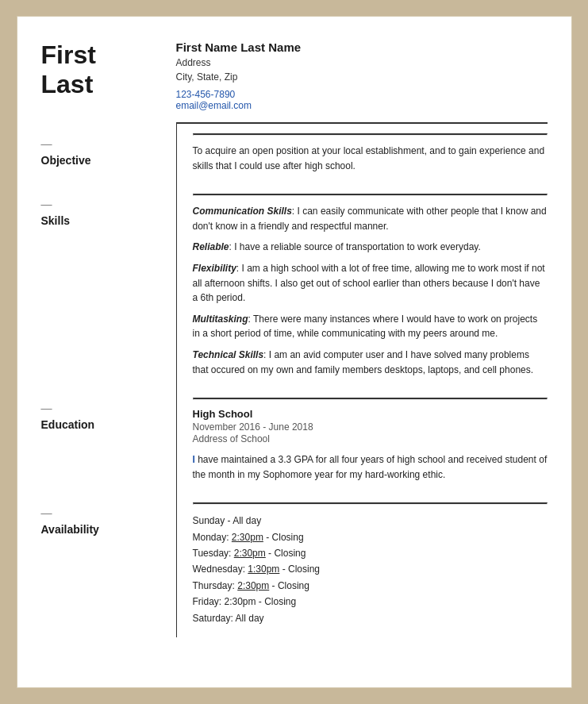 This screenshot has width=588, height=704. Describe the element at coordinates (67, 84) in the screenshot. I see `name-line2: Last` at that location.